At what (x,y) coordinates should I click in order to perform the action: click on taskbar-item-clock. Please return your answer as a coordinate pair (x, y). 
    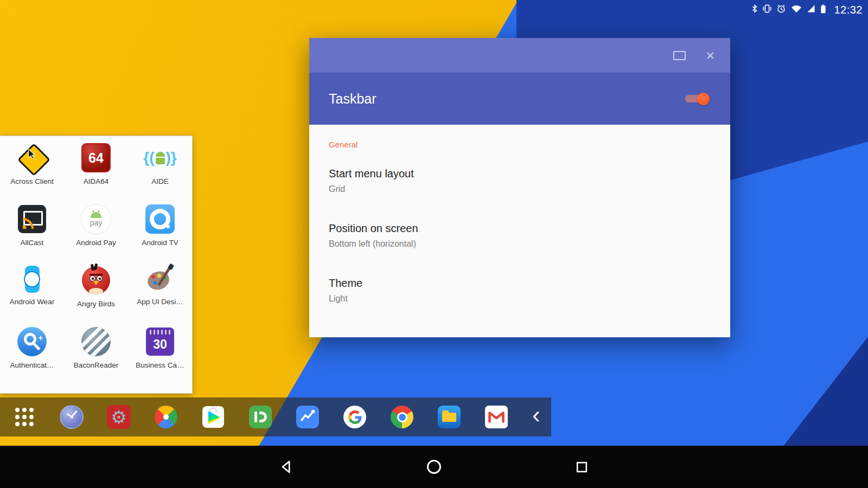
    Looking at the image, I should click on (72, 417).